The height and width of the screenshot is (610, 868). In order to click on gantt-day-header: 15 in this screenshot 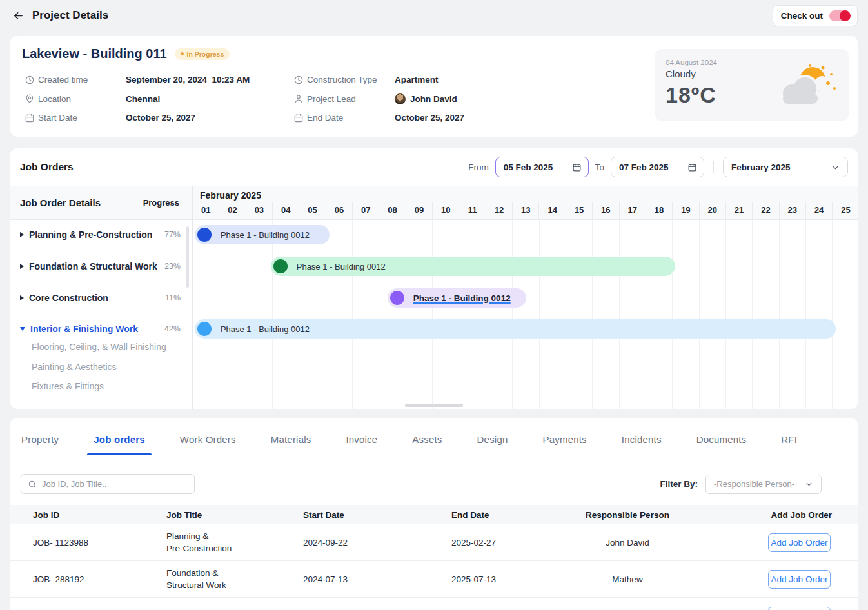, I will do `click(579, 211)`.